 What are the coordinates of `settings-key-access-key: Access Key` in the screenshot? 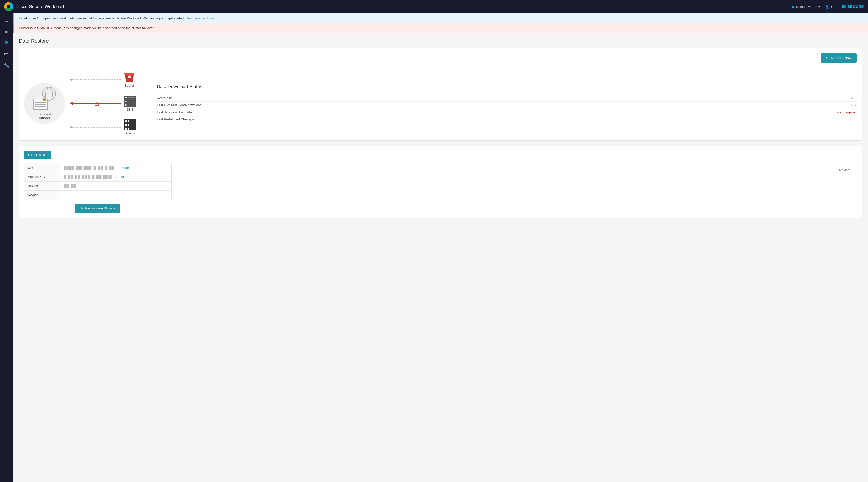 It's located at (42, 177).